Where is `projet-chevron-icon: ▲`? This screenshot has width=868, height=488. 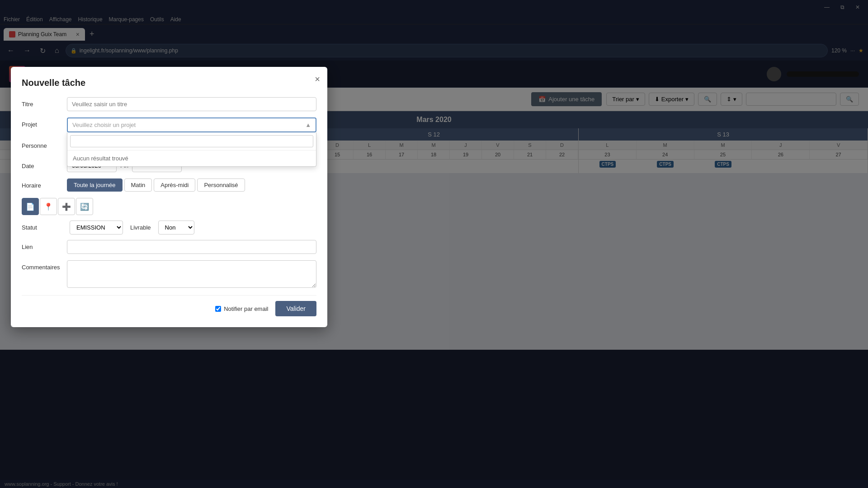
projet-chevron-icon: ▲ is located at coordinates (308, 125).